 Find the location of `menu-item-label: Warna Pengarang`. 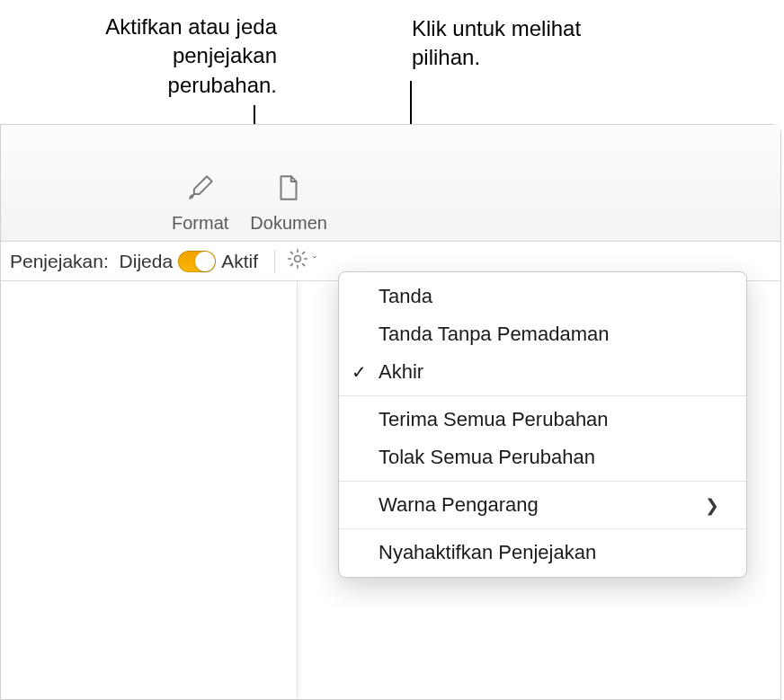

menu-item-label: Warna Pengarang is located at coordinates (459, 505).